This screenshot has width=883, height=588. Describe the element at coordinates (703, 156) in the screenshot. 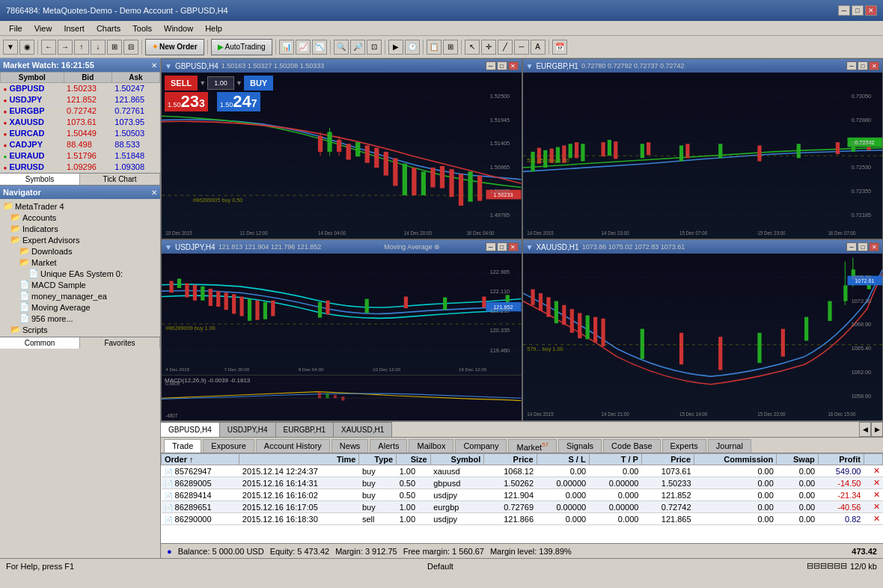

I see `chart-eurgbp-body: 521.651 buy 1.00 0.72742 0.73050 0.72880…` at that location.